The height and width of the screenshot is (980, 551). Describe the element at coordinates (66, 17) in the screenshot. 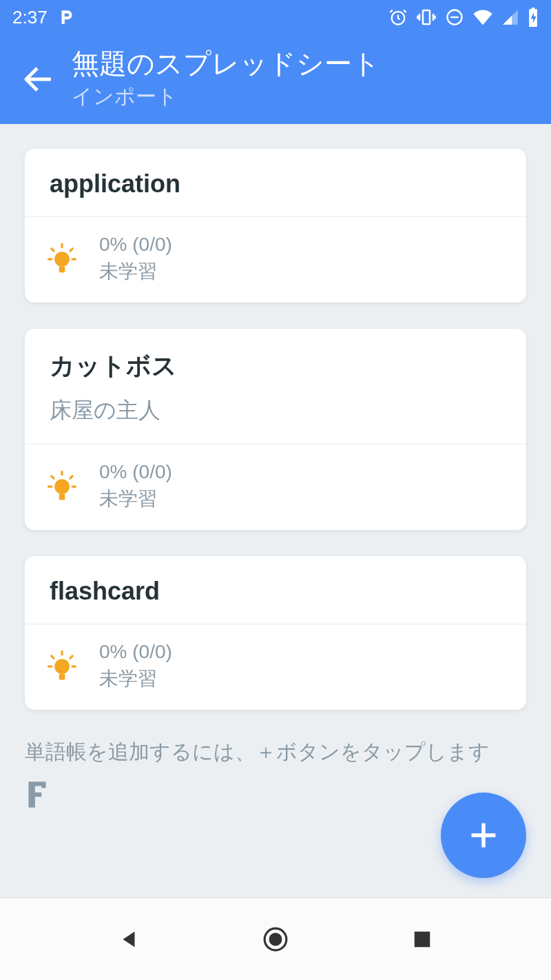

I see `parking-icon` at that location.